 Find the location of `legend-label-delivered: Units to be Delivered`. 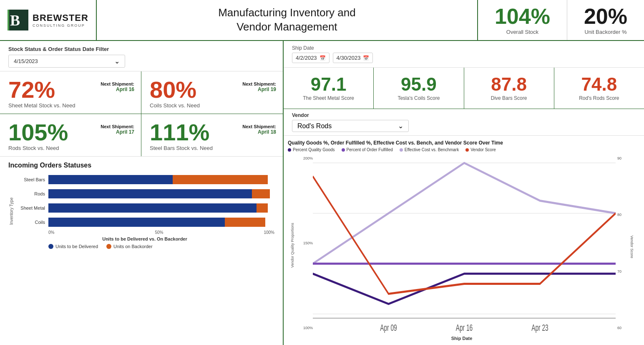

legend-label-delivered: Units to be Delivered is located at coordinates (77, 246).